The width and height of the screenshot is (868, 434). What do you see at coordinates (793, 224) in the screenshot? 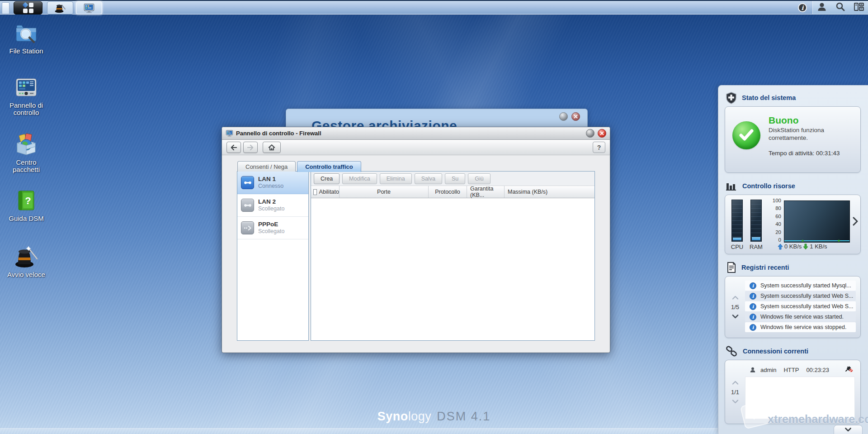
I see `resource-monitor-box: CPU RAM 100 80 60 40 20 0 0 KB/s 1 KB/s` at bounding box center [793, 224].